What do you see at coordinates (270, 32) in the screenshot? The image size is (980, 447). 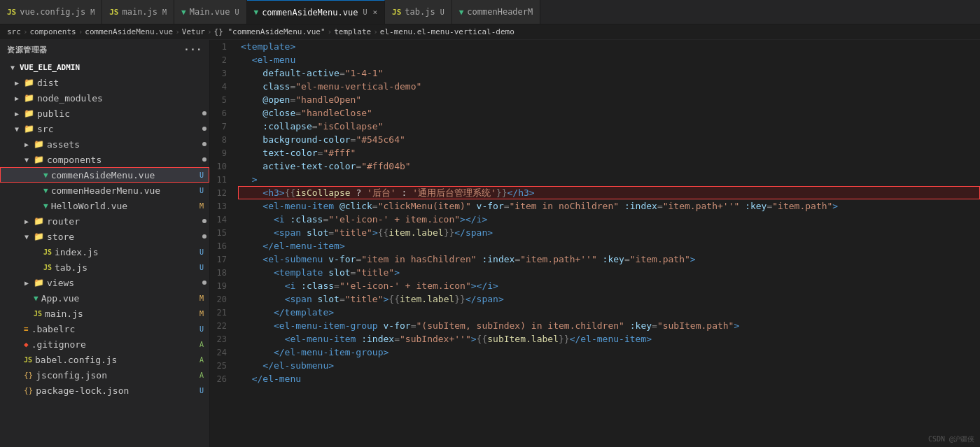 I see `breadcrumb-item: {} "commenAsideMenu.vue"` at bounding box center [270, 32].